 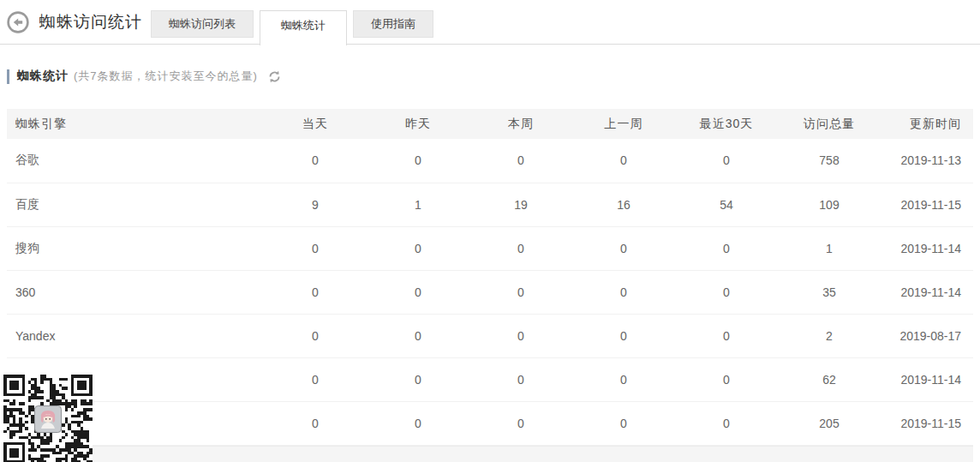 What do you see at coordinates (726, 204) in the screenshot?
I see `cell-value: 54` at bounding box center [726, 204].